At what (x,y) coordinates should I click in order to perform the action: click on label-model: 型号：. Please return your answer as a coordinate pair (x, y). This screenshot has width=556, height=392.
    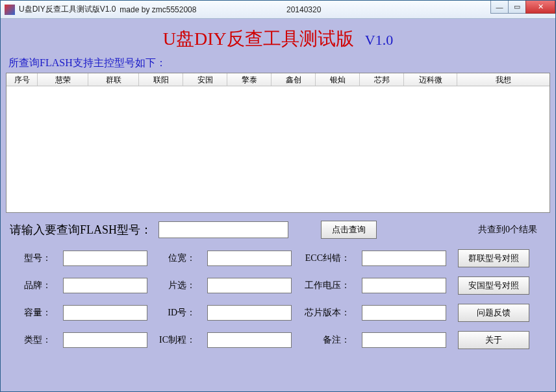
    Looking at the image, I should click on (33, 258).